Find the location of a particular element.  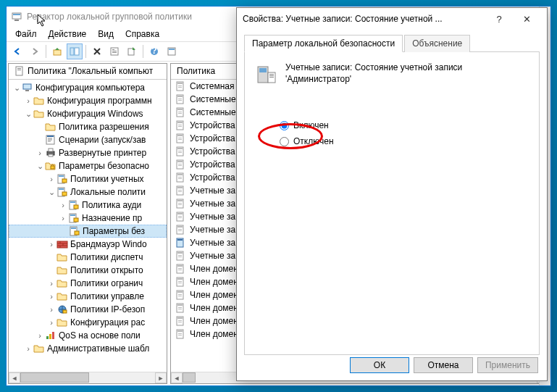

tree-item: ⌄Конфигурация Windows is located at coordinates (88, 114).